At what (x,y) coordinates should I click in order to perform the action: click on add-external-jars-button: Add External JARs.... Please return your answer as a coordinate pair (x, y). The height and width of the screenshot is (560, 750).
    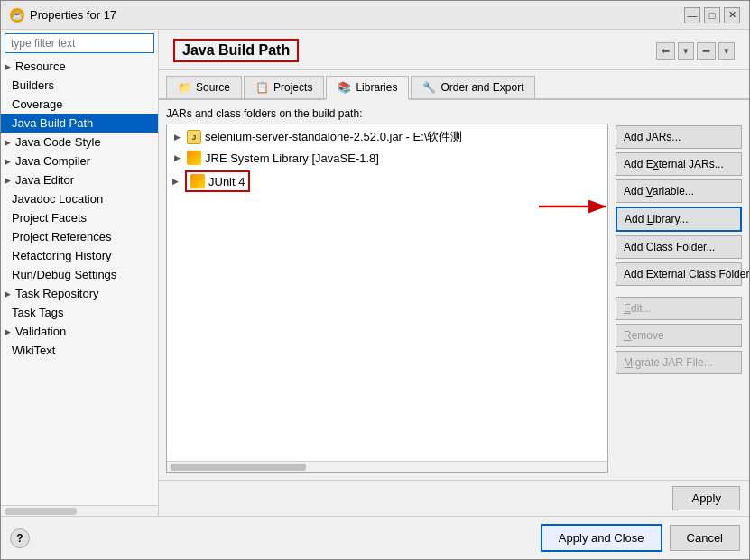
    Looking at the image, I should click on (679, 164).